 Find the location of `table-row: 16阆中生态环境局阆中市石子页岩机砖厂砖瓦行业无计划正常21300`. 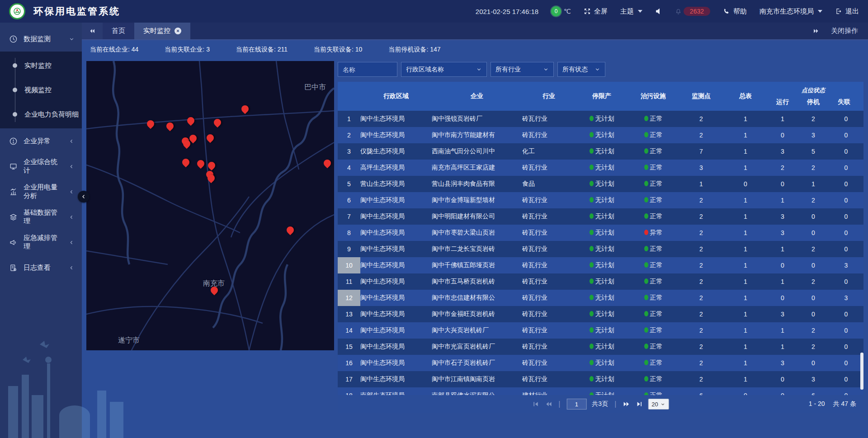

table-row: 16阆中生态环境局阆中市石子页岩机砖厂砖瓦行业无计划正常21300 is located at coordinates (600, 363).